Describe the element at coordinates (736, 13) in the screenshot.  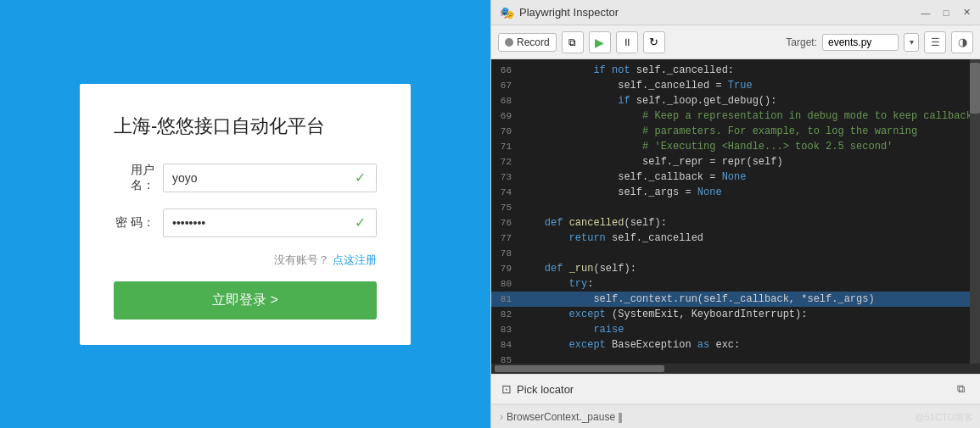
I see `title-bar: 🎭 Playwright Inspector — □ ✕` at that location.